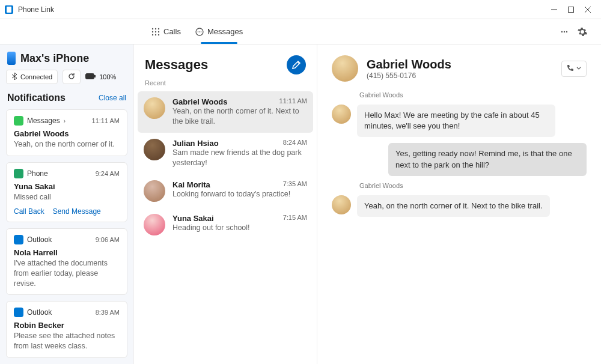 Image resolution: width=601 pixels, height=364 pixels. I want to click on app-icon, so click(9, 10).